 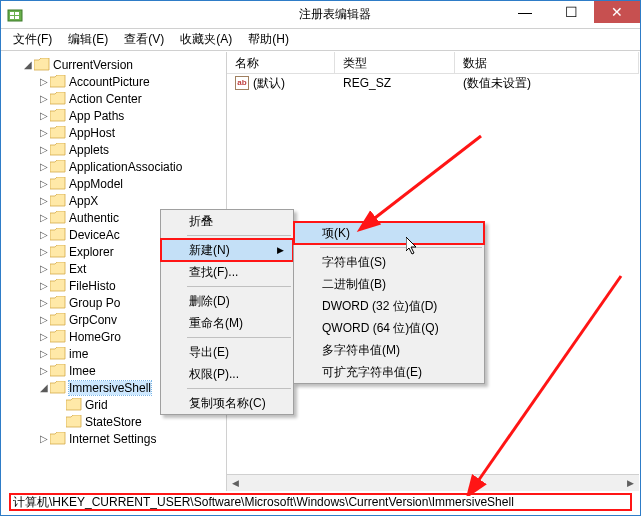 I want to click on tree-label: AppX, so click(x=84, y=201).